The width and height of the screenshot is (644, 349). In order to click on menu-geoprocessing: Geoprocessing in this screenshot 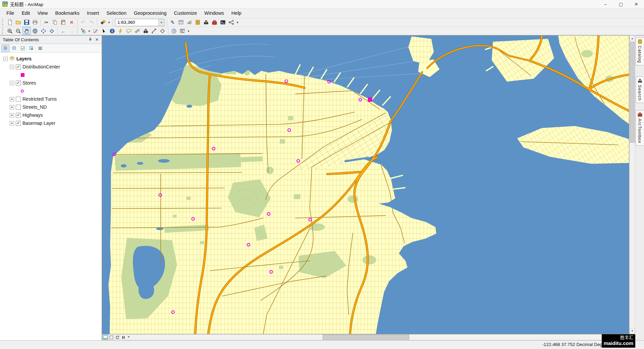, I will do `click(150, 13)`.